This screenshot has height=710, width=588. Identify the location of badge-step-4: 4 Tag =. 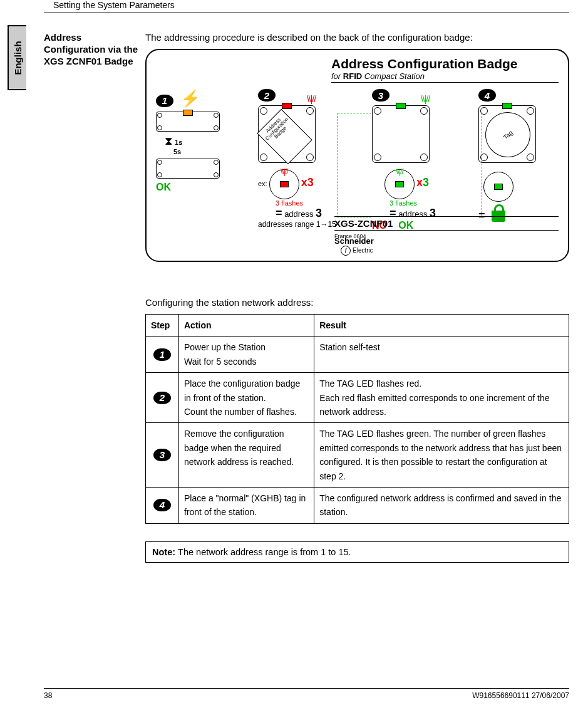
(517, 155).